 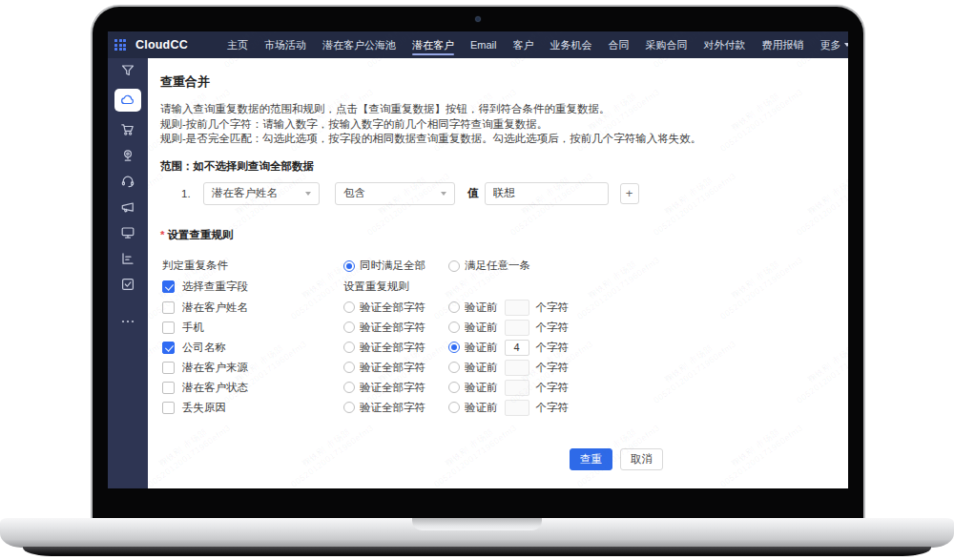 What do you see at coordinates (395, 194) in the screenshot?
I see `operator-select: 包含` at bounding box center [395, 194].